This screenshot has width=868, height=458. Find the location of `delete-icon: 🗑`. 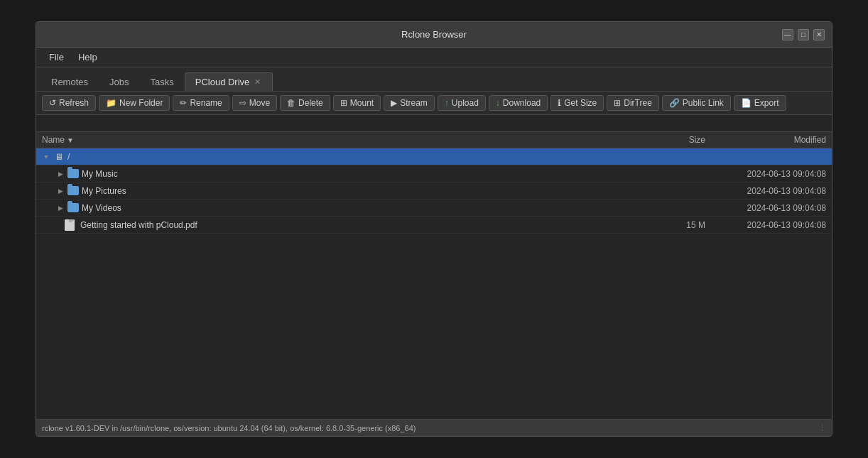

delete-icon: 🗑 is located at coordinates (291, 103).